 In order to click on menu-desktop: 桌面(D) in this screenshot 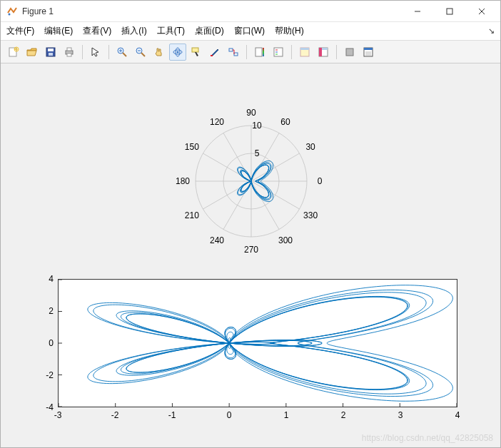, I will do `click(210, 31)`.